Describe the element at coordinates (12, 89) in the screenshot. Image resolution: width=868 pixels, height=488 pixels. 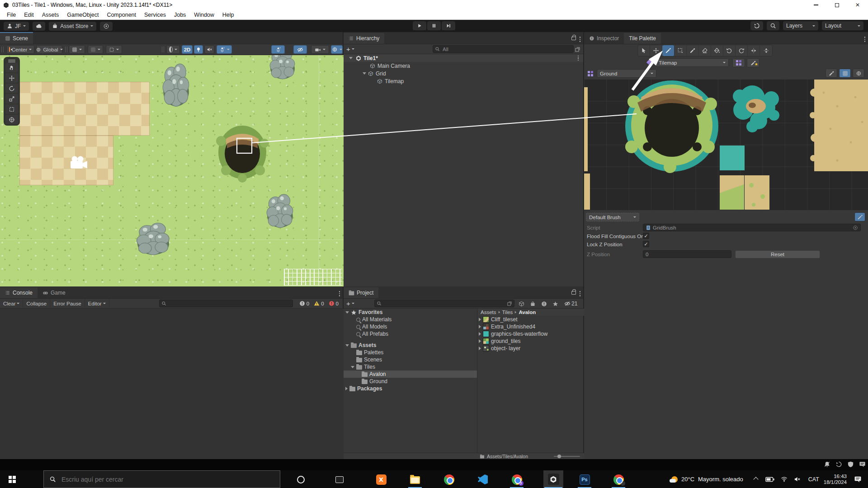
I see `rotate-tool-button` at that location.